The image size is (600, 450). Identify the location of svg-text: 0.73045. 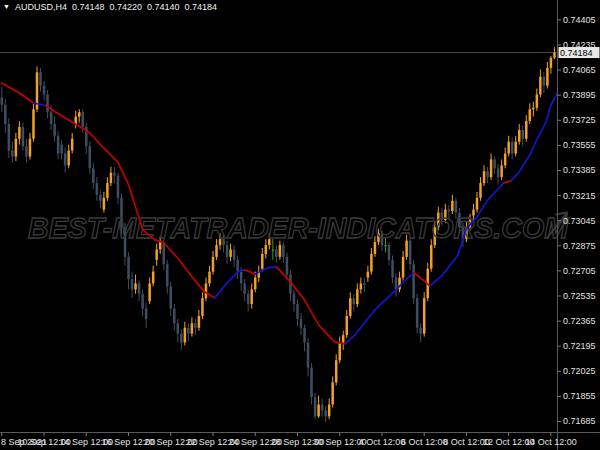
(580, 221).